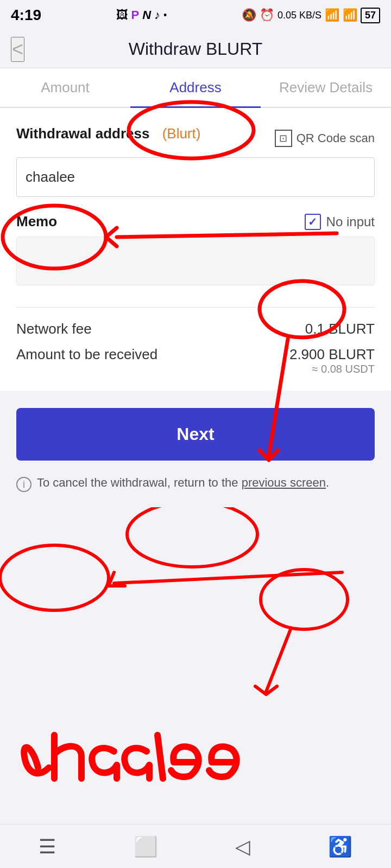  I want to click on divider, so click(195, 307).